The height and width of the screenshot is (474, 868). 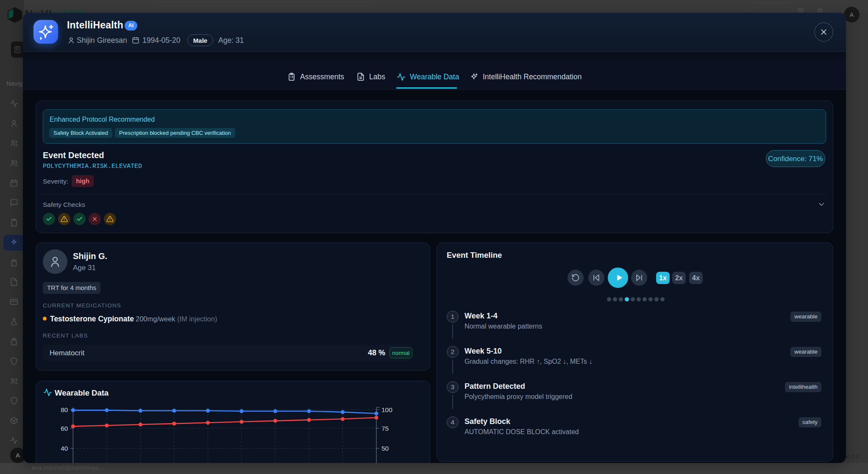 I want to click on svg-text: 100, so click(x=387, y=410).